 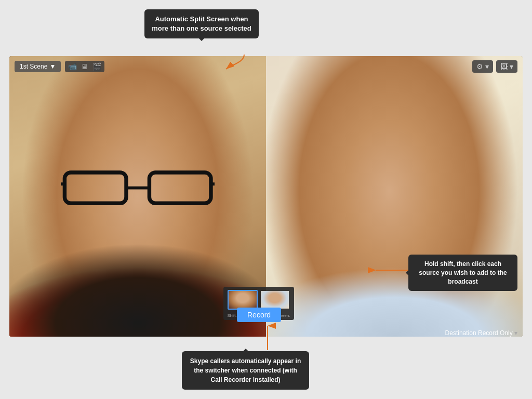 I want to click on tooltip-split-screen-text: Automatic Split Screen when more than on…, so click(x=202, y=24).